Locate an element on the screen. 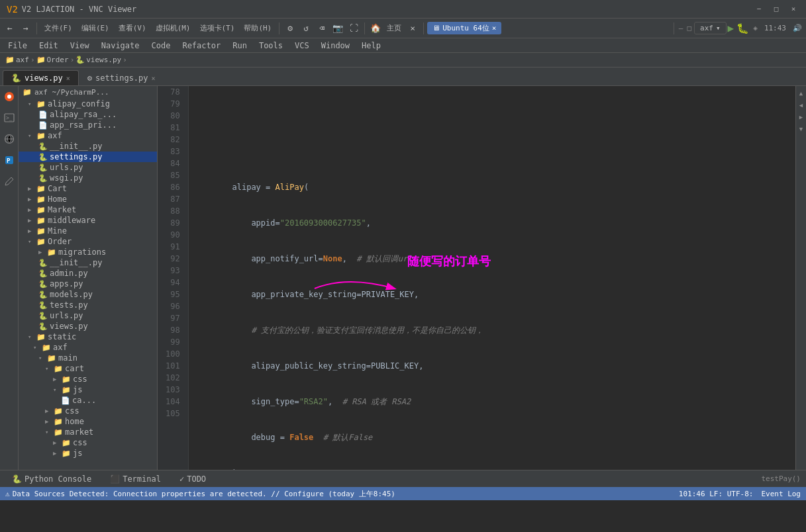  tab-settings-py: ⚙ settings.py × is located at coordinates (122, 78).